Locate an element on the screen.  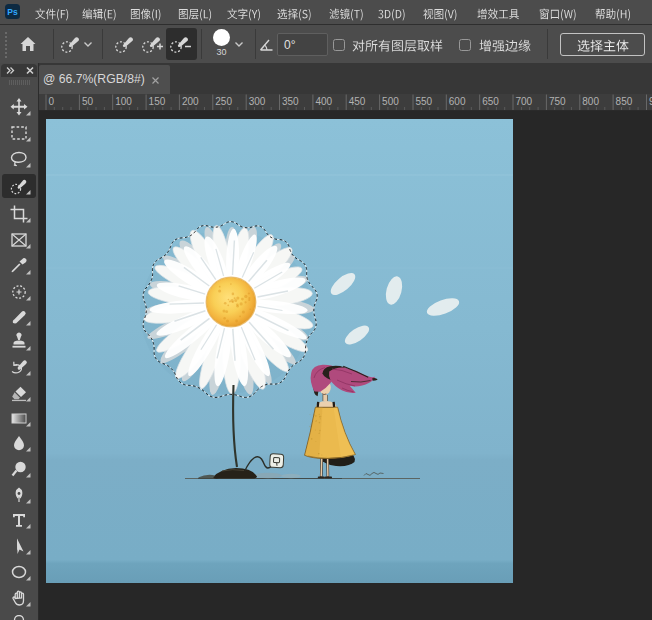
svg-text: 600 is located at coordinates (458, 102).